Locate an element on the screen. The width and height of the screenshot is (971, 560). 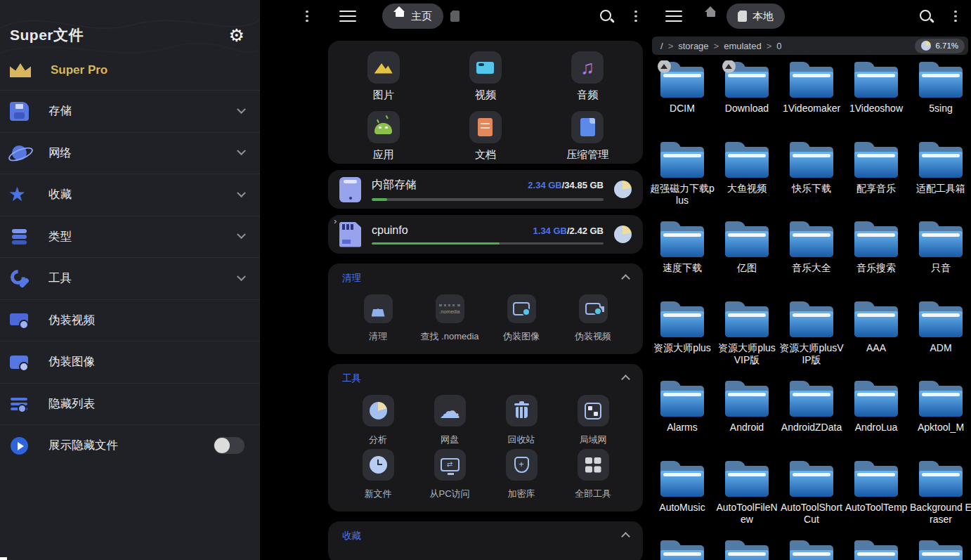
tool-item: 从PC访问 is located at coordinates (450, 475).